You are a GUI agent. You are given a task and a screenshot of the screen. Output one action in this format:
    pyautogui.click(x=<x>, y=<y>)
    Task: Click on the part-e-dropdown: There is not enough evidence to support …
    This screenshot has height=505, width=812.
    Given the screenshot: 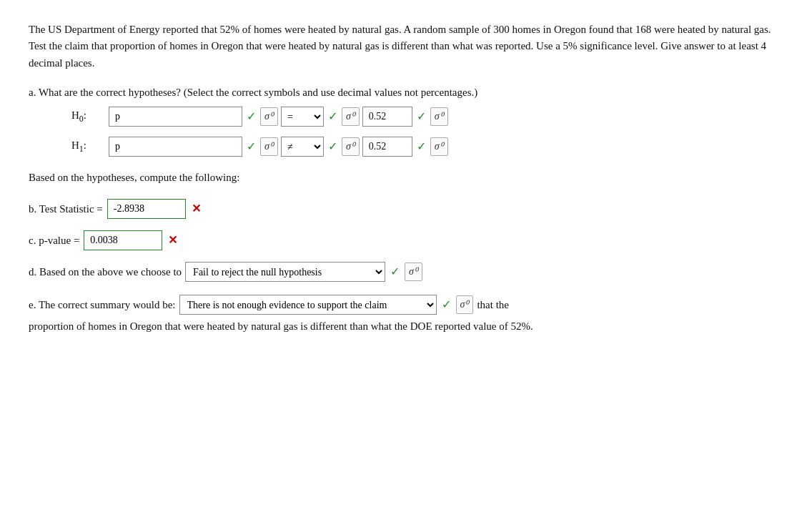 What is the action you would take?
    pyautogui.click(x=308, y=305)
    